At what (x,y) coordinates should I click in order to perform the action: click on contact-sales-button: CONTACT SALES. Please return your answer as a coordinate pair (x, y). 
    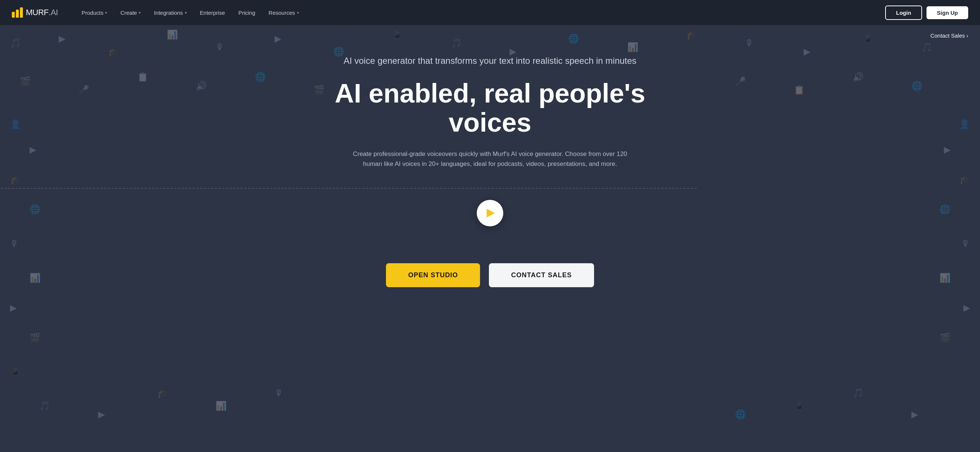
    Looking at the image, I should click on (542, 275).